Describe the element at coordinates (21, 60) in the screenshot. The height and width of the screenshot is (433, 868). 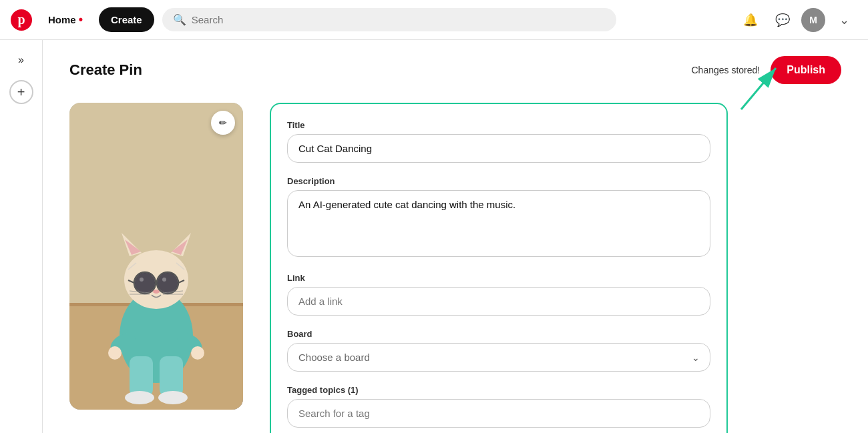
I see `sidebar-collapse-button: »` at that location.